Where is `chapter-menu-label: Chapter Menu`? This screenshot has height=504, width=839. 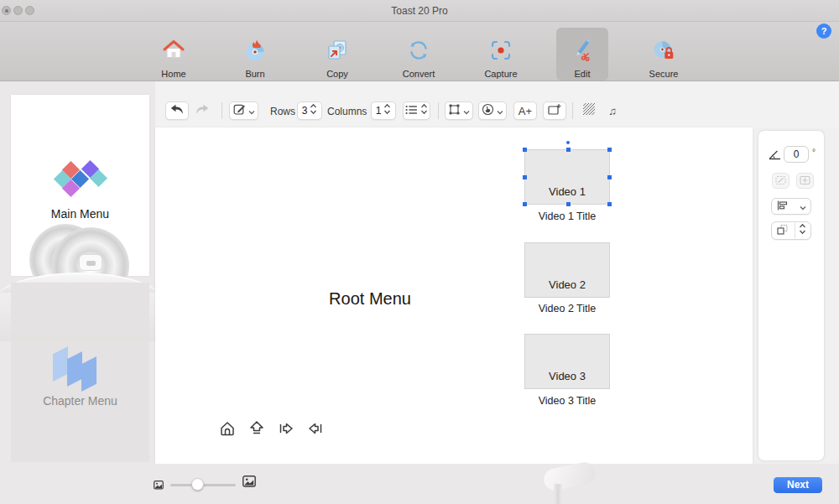 chapter-menu-label: Chapter Menu is located at coordinates (81, 401).